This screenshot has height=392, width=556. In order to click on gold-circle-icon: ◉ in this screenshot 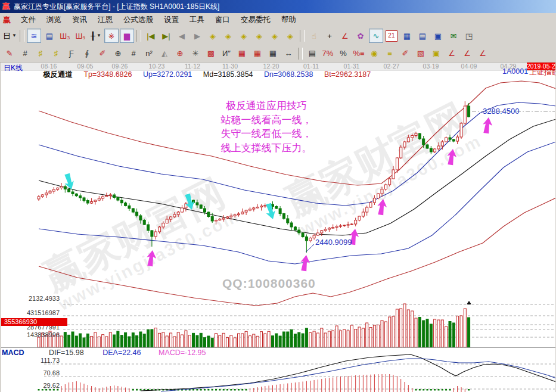, I will do `click(374, 54)`.